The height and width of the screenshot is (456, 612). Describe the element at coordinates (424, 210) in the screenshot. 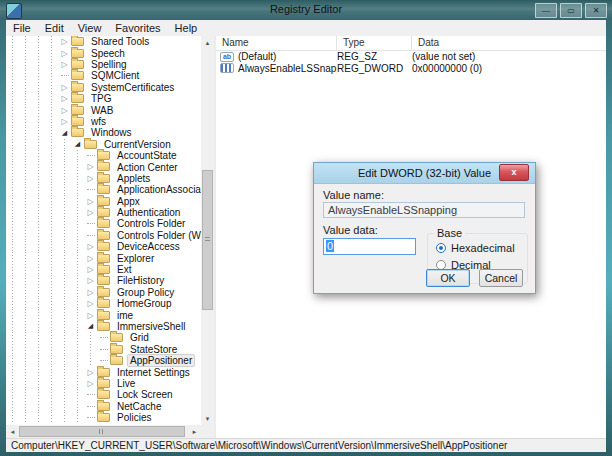

I see `value-name-field: AlwaysEnableLSSnapping` at that location.